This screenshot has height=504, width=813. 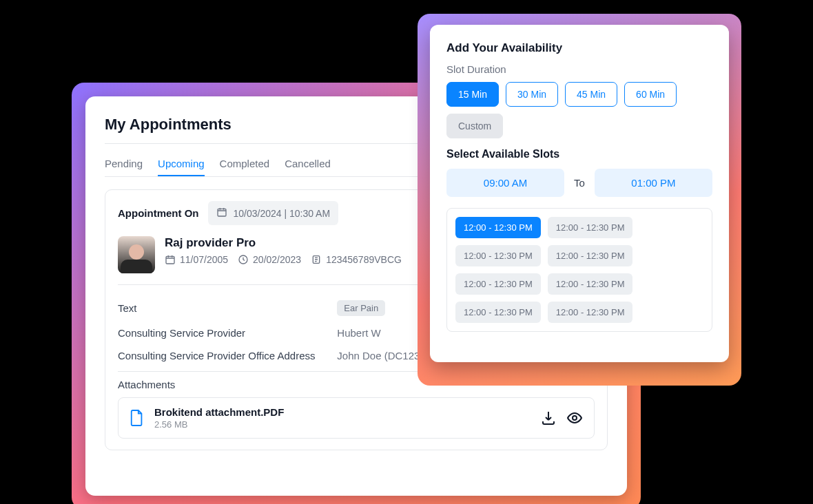 I want to click on attachment-row: Brokitend attachment.PDF 2.56 MB, so click(x=356, y=418).